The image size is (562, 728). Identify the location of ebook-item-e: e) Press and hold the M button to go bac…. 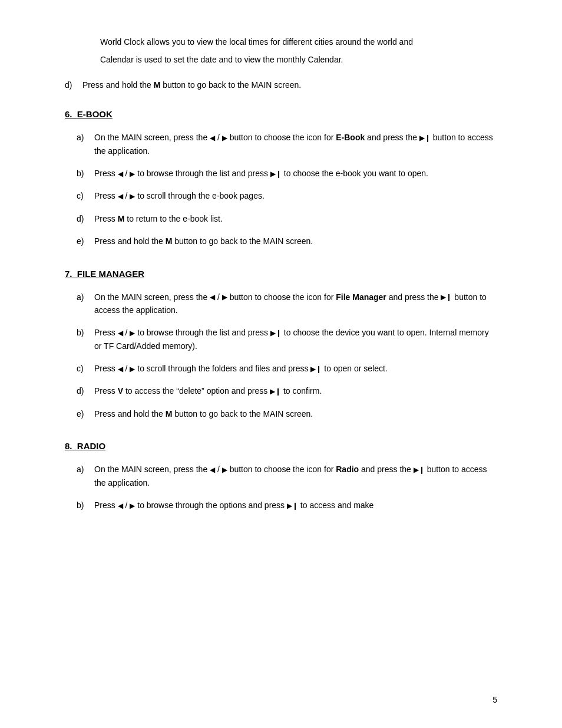
(287, 241).